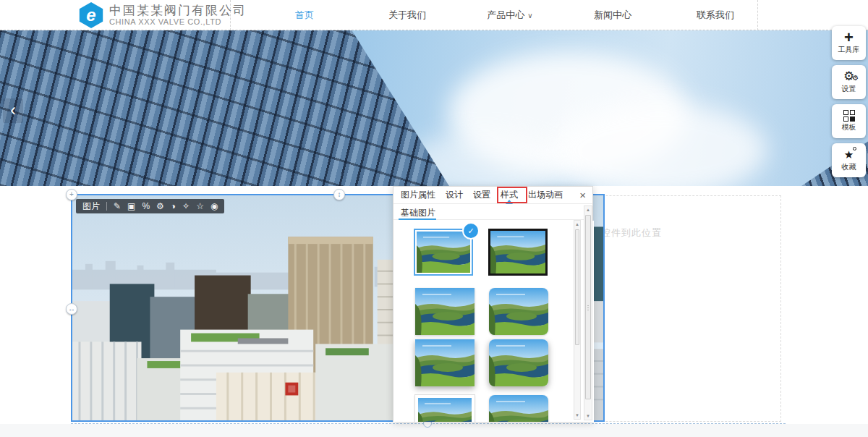 The width and height of the screenshot is (868, 437). What do you see at coordinates (72, 309) in the screenshot?
I see `resize-handle-left: ↔` at bounding box center [72, 309].